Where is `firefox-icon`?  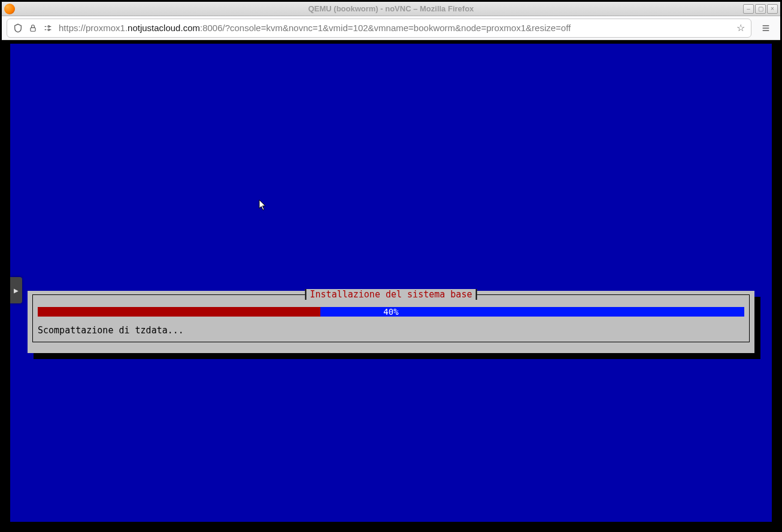
firefox-icon is located at coordinates (10, 9).